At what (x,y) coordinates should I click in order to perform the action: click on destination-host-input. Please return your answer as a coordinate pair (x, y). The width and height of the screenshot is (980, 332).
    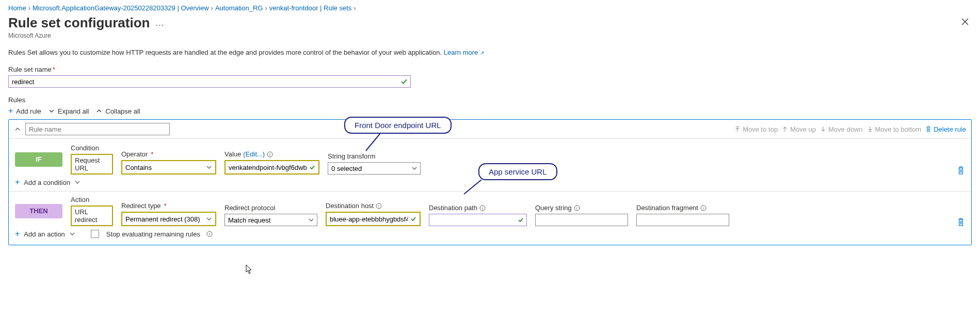
    Looking at the image, I should click on (373, 219).